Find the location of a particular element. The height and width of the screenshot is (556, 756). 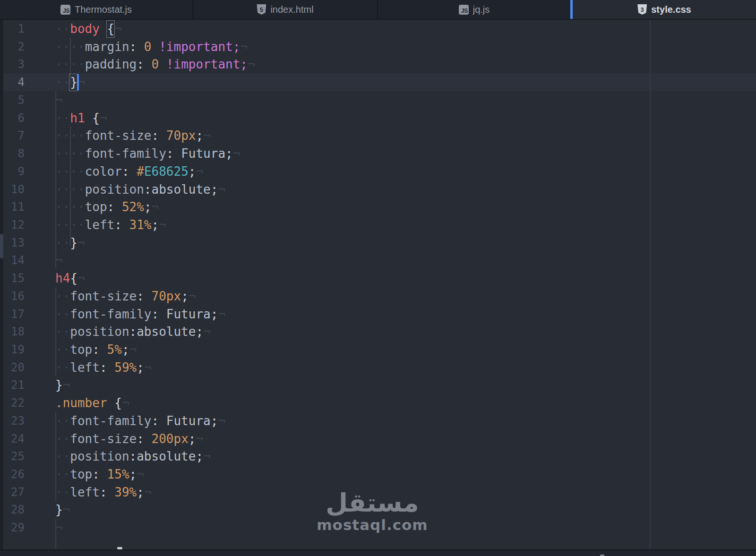

code-token: 59% is located at coordinates (126, 368).